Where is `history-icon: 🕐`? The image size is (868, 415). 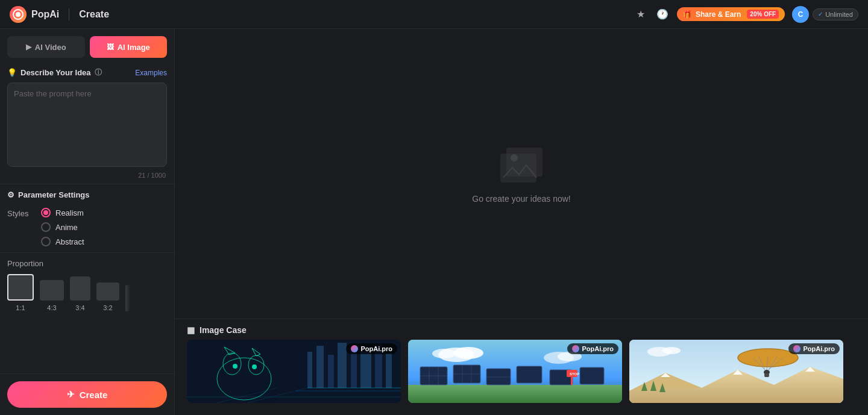 history-icon: 🕐 is located at coordinates (662, 14).